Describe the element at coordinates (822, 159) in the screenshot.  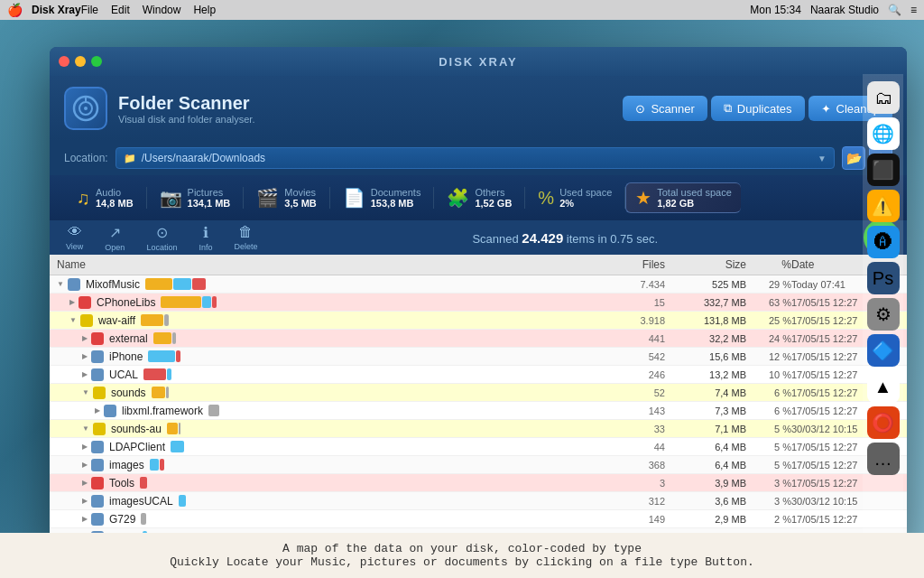
I see `dropdown-arrow: ▼` at that location.